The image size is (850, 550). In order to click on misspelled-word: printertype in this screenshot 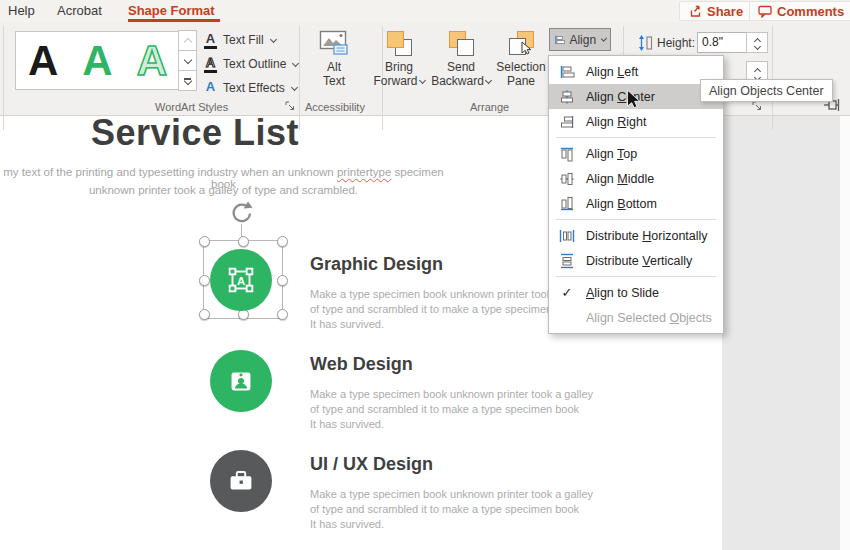, I will do `click(364, 172)`.